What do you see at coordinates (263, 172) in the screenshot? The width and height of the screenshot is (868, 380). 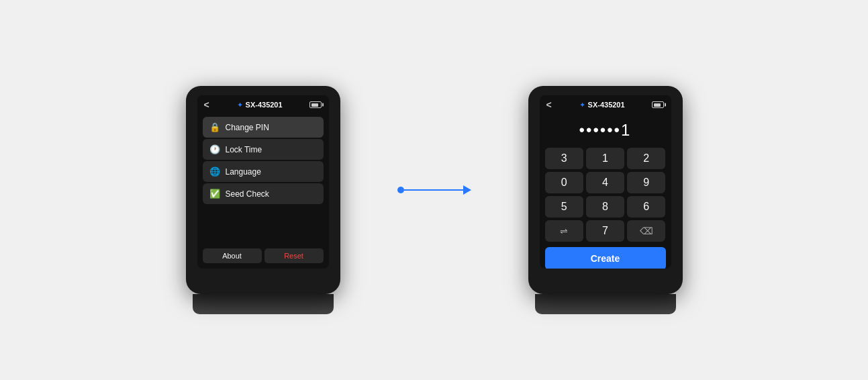 I see `menu-item-language: 🌐 Language` at bounding box center [263, 172].